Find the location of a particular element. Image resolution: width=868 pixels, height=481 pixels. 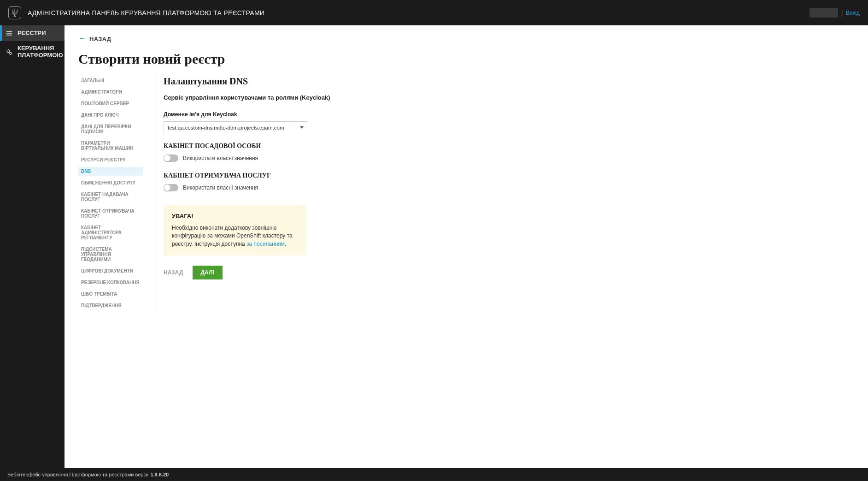

page-title: Створити новий реєстр is located at coordinates (466, 59).